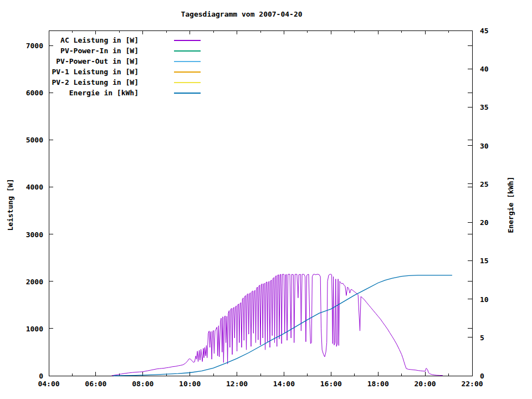  Describe the element at coordinates (484, 108) in the screenshot. I see `y-right-tick-label: 35` at that location.